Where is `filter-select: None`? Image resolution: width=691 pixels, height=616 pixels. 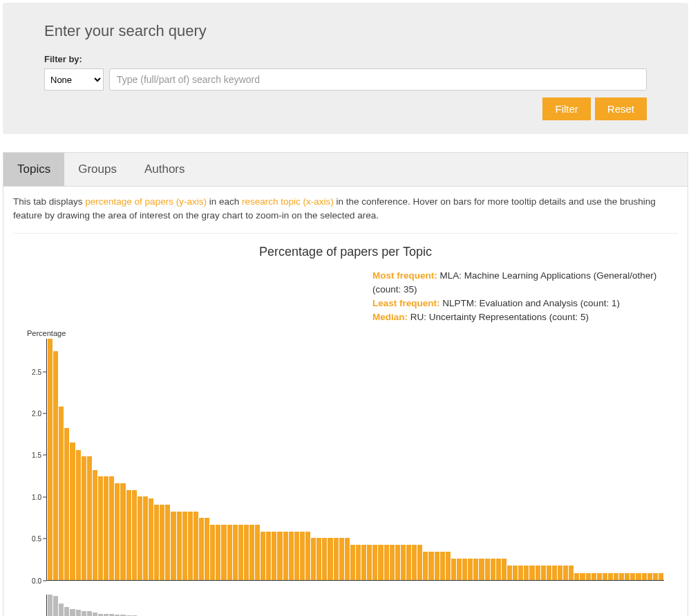
filter-select: None is located at coordinates (74, 80).